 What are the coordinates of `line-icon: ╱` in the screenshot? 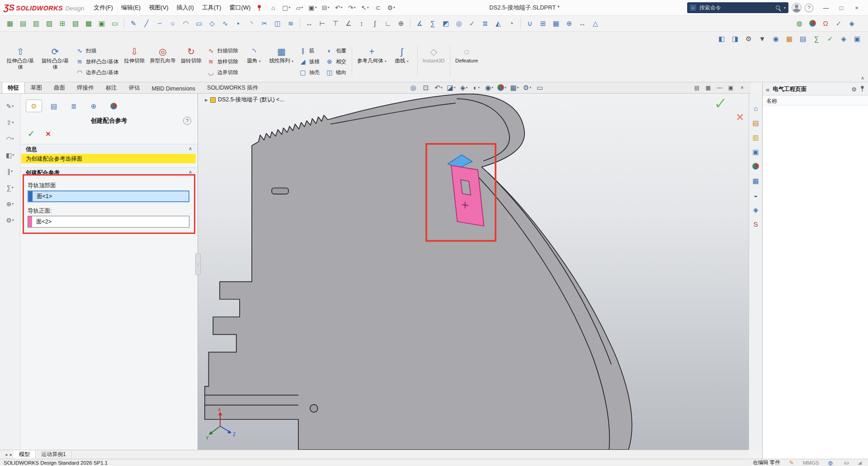 It's located at (146, 24).